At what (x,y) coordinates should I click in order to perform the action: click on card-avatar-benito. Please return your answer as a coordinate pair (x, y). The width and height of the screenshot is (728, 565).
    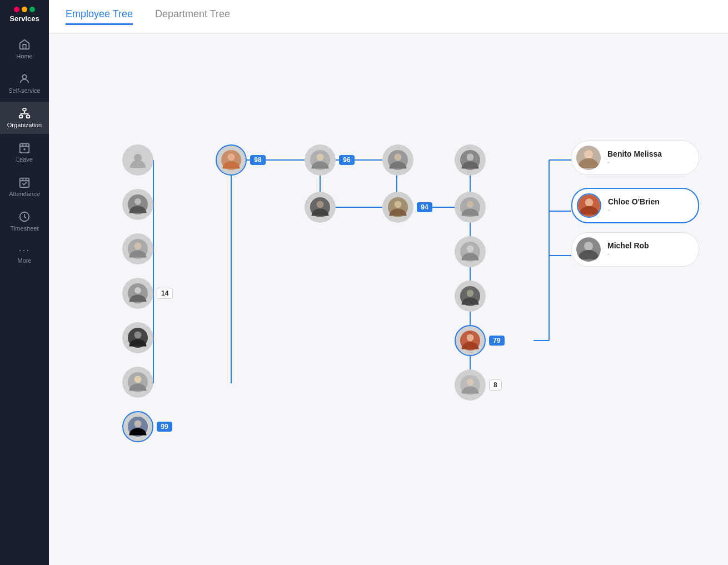
    Looking at the image, I should click on (589, 158).